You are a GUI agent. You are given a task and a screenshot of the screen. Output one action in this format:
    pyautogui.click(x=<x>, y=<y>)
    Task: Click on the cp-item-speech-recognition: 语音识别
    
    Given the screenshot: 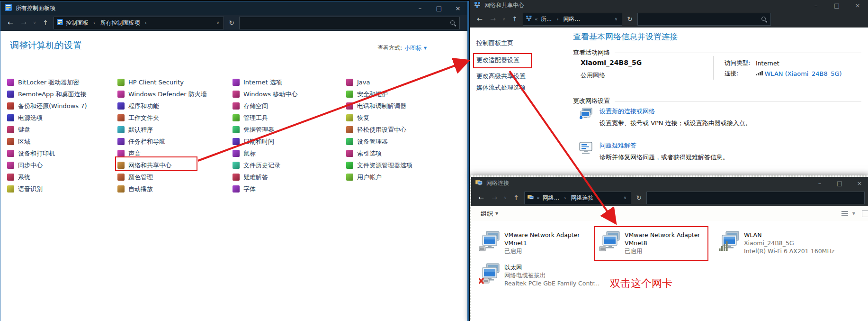 What is the action you would take?
    pyautogui.click(x=63, y=189)
    